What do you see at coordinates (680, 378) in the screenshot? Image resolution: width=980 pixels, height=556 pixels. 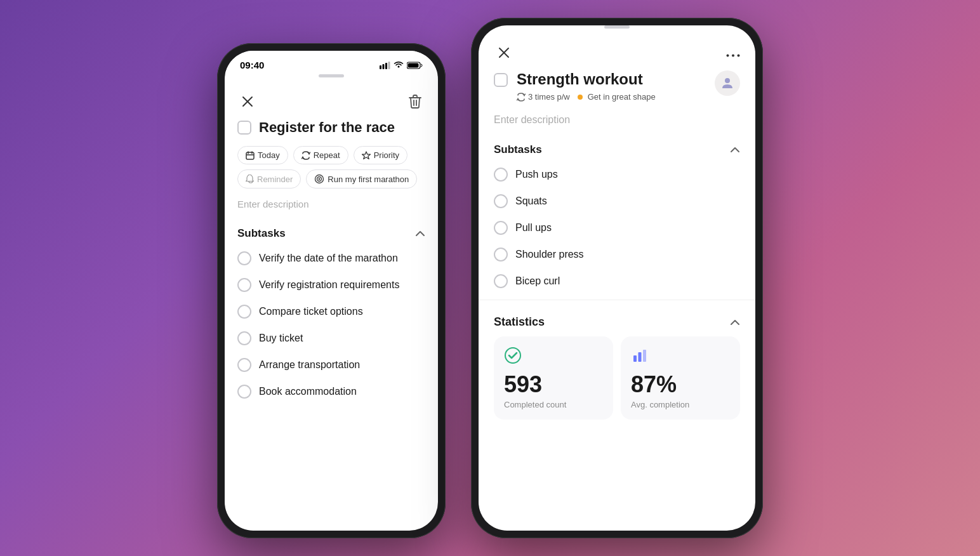 I see `avg-completion-card: 87% Avg. completion` at bounding box center [680, 378].